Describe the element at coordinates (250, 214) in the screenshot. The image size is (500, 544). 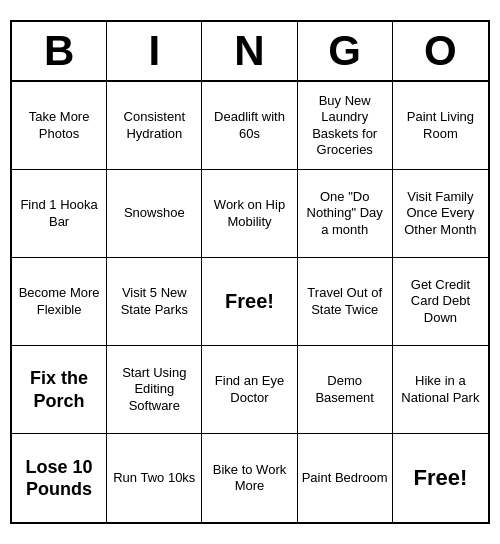
I see `bingo-cell-7: Work on Hip Mobility` at that location.